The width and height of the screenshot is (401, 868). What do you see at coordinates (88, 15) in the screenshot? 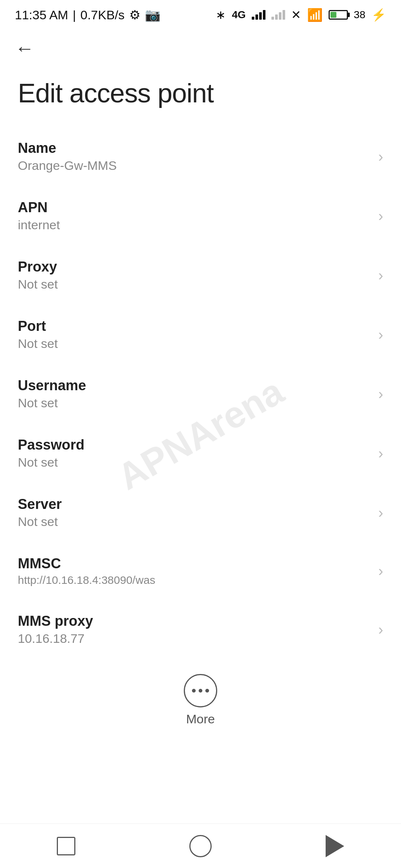
I see `status-left: 11:35 AM | 0.7KB/s ⚙ 📷` at bounding box center [88, 15].